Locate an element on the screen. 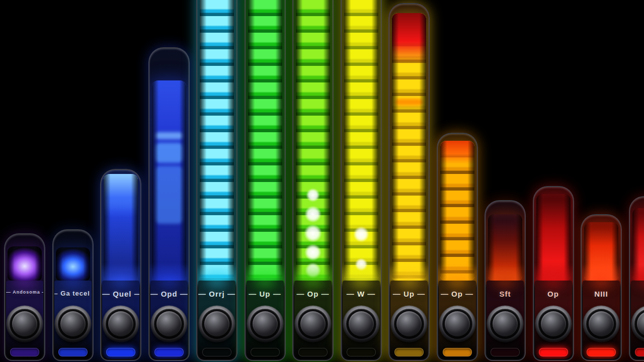  channel-footer: — W — is located at coordinates (361, 320).